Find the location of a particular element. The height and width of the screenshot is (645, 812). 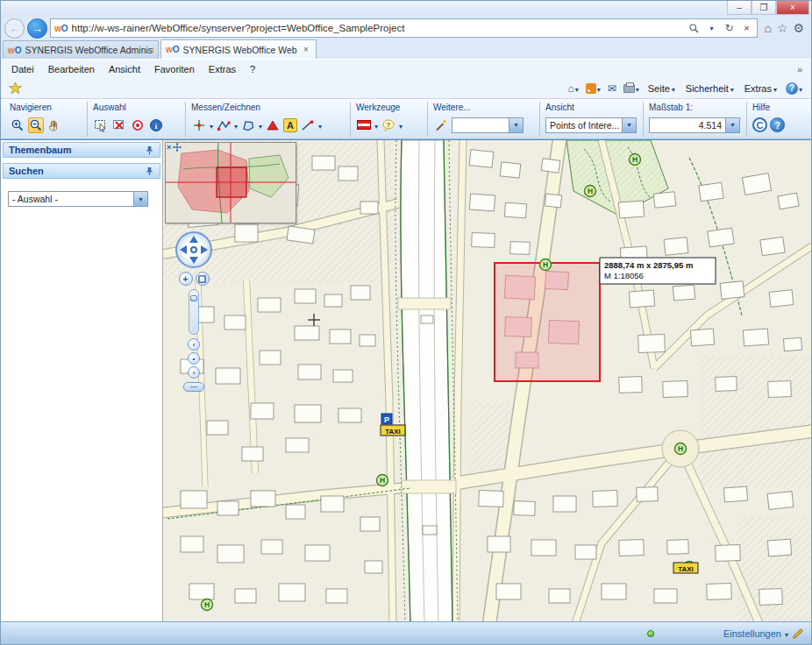

stop-icon: × is located at coordinates (746, 28).